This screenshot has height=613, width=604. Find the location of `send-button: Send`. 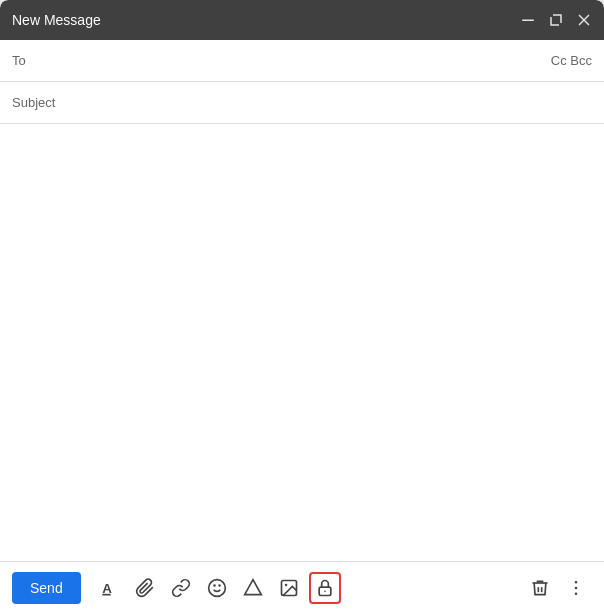

send-button: Send is located at coordinates (46, 588).